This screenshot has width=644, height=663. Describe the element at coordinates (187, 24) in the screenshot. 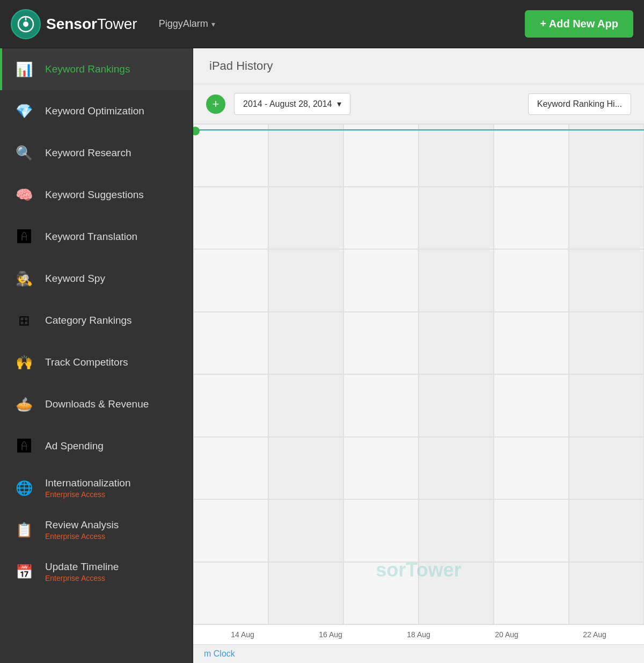

I see `app-selector: PiggyAlarm ▾` at that location.